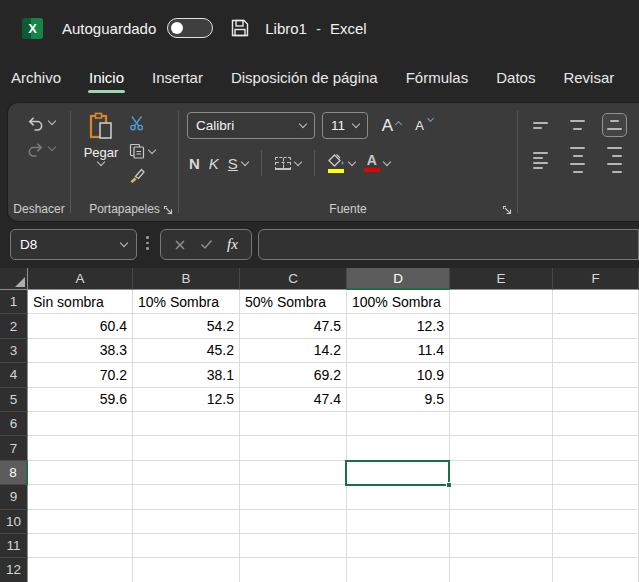 This screenshot has width=639, height=582. I want to click on column-header-A: A, so click(80, 279).